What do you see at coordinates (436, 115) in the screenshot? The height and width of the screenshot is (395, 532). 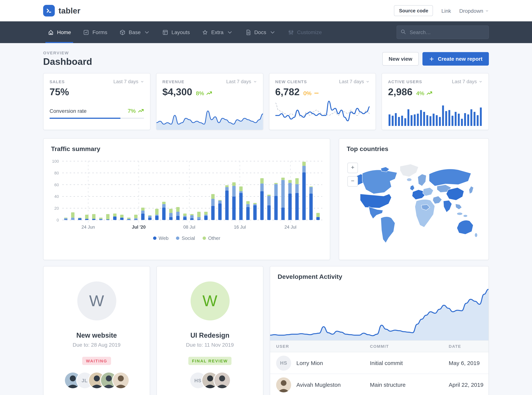 I see `users-bars-chart` at bounding box center [436, 115].